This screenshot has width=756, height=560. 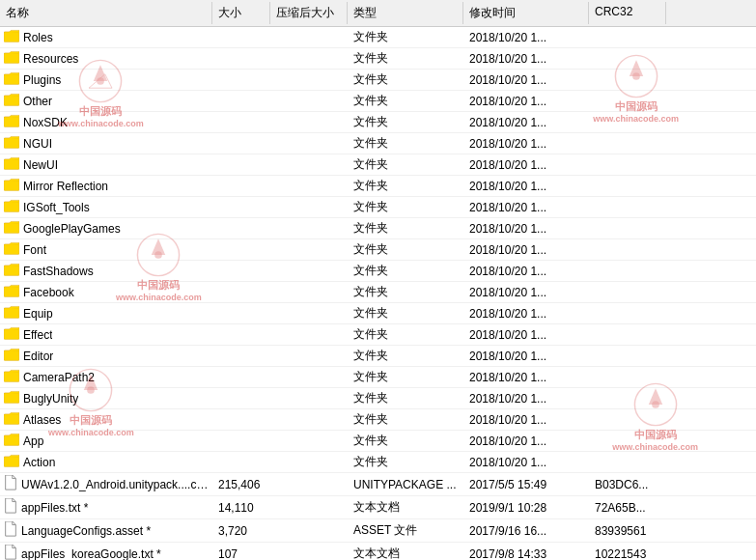 What do you see at coordinates (526, 553) in the screenshot?
I see `file-modified-cell: 2017/9/8 14:33` at bounding box center [526, 553].